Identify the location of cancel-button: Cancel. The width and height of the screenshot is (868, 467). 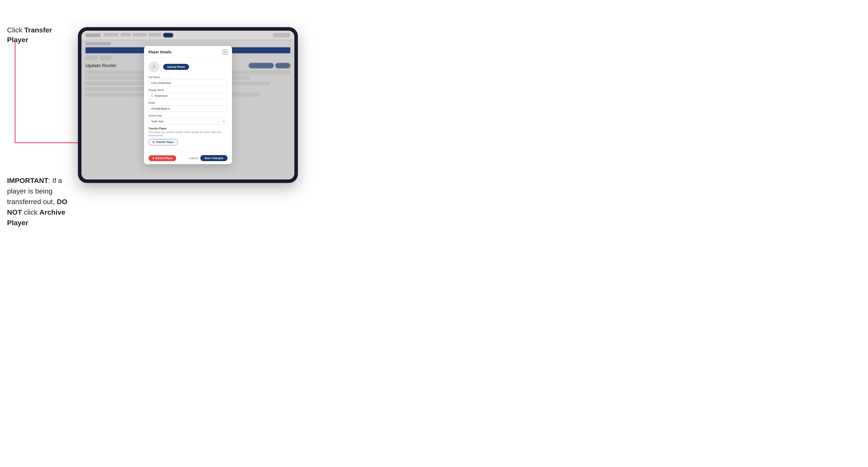
(193, 158).